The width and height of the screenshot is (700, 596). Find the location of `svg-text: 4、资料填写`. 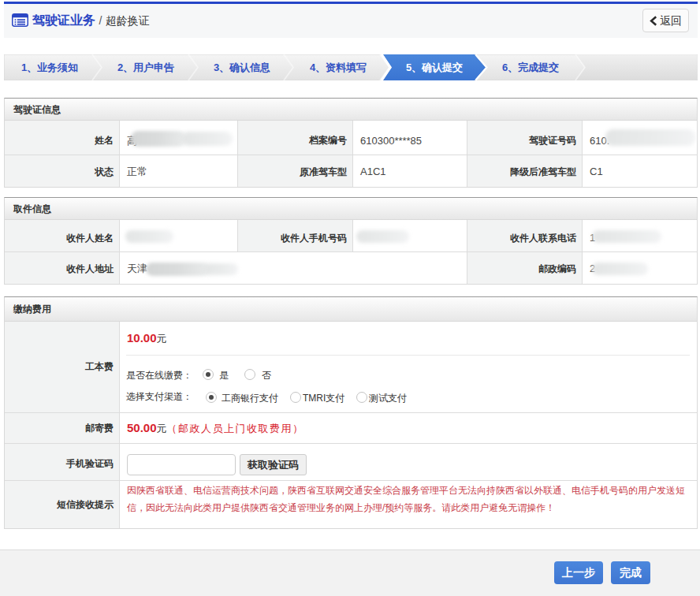

svg-text: 4、资料填写 is located at coordinates (338, 68).